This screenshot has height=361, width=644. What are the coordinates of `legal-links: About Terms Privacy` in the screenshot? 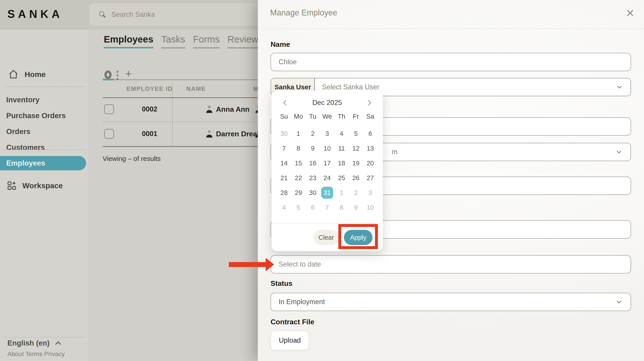 It's located at (36, 354).